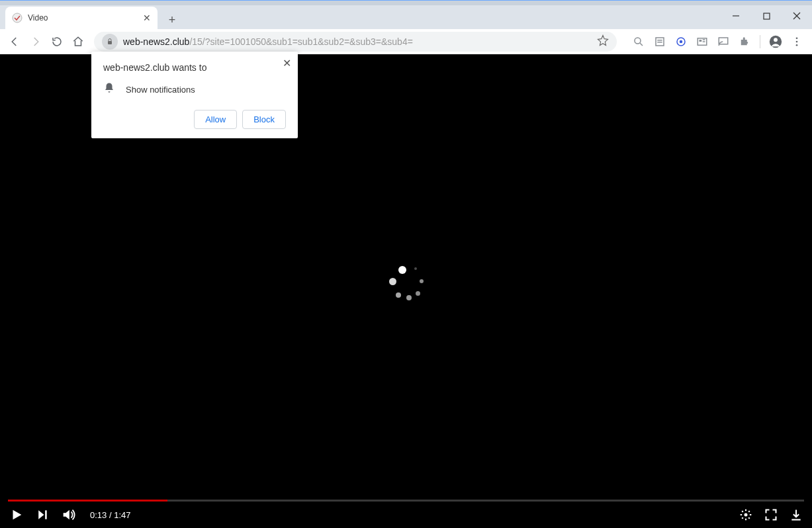 Image resolution: width=812 pixels, height=528 pixels. I want to click on url-path: /15/?site=1001050&sub1=sub1&sub2=&sub3=&…, so click(300, 42).